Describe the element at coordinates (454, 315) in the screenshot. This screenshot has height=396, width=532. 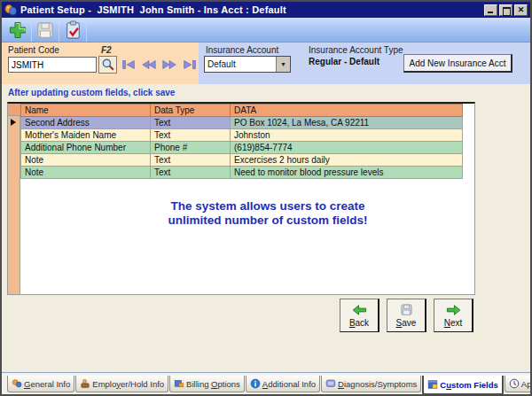
I see `next-button: Next` at that location.